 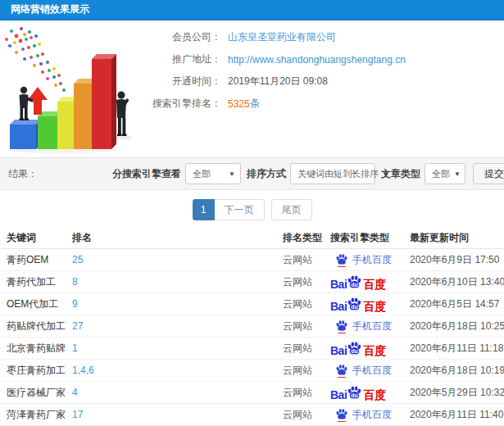 What do you see at coordinates (202, 174) in the screenshot?
I see `engine-filter-value: 全部` at bounding box center [202, 174].